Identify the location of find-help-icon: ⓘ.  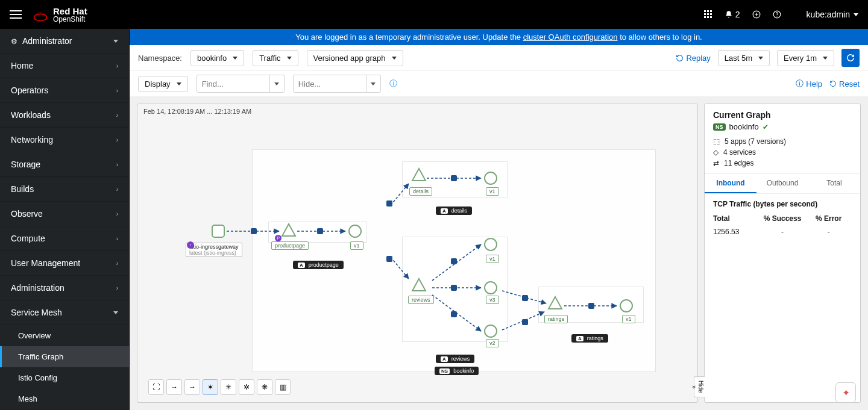
(393, 84).